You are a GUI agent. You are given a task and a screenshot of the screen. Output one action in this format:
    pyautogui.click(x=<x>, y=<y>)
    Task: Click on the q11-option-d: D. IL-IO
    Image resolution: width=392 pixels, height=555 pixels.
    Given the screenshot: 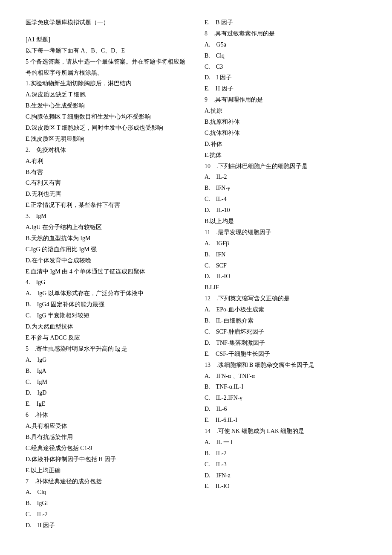 What is the action you would take?
    pyautogui.click(x=285, y=276)
    